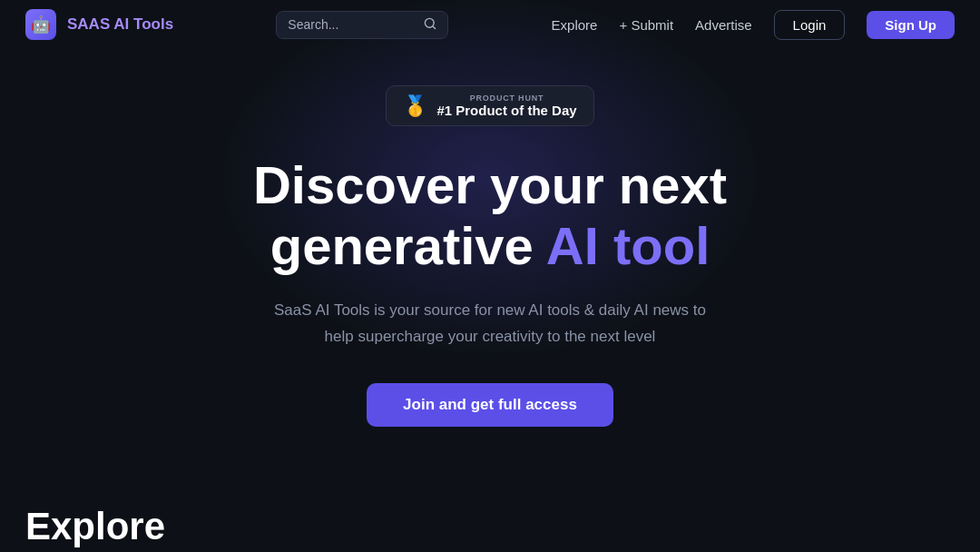 Image resolution: width=980 pixels, height=552 pixels. I want to click on nav-explore-link: Explore, so click(575, 25).